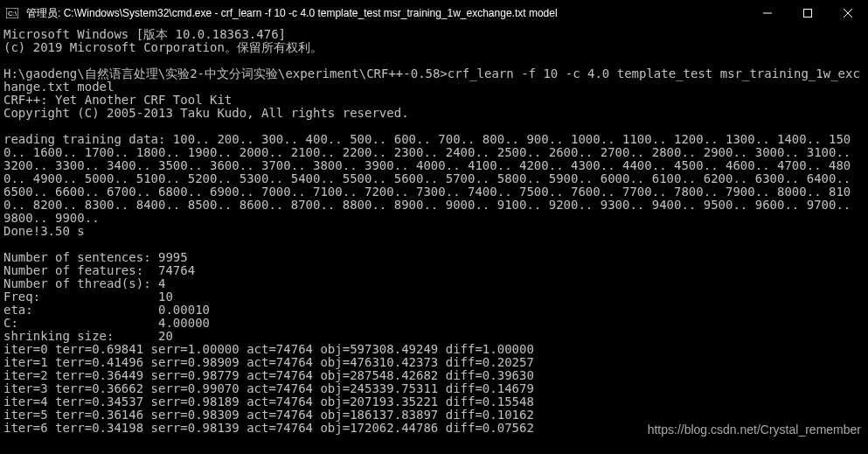  Describe the element at coordinates (107, 297) in the screenshot. I see `terminal-stats: Number of sentences: 9995 Number of feat…` at that location.